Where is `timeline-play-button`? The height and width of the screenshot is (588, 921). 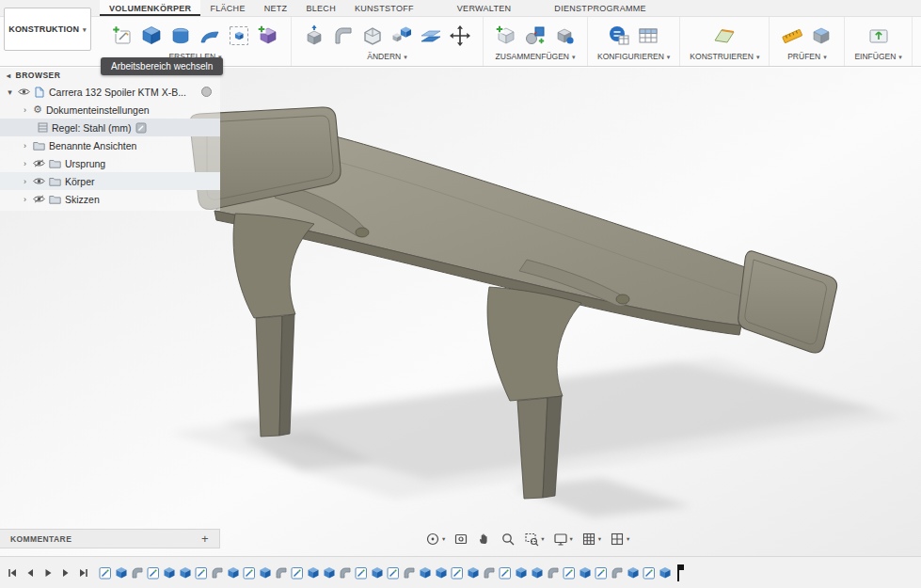 timeline-play-button is located at coordinates (48, 573).